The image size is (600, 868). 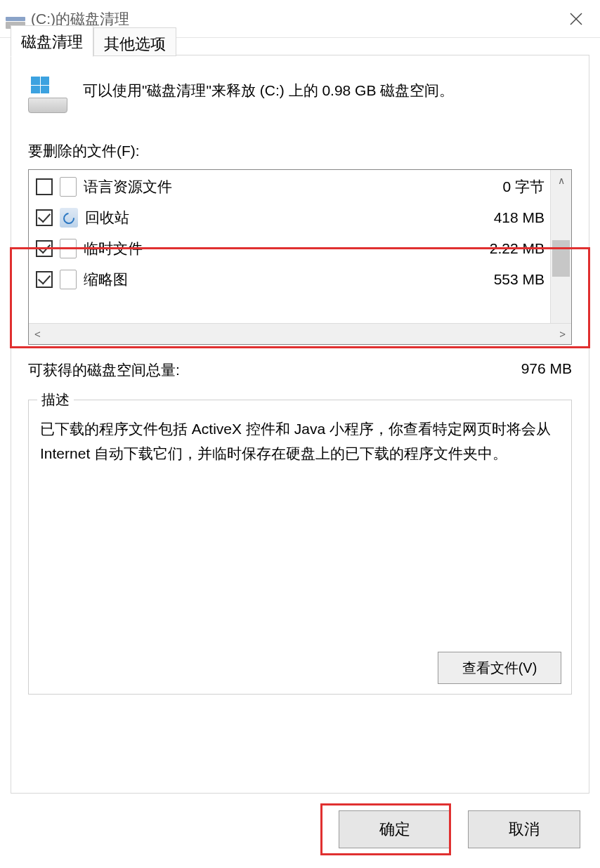 I want to click on recycle-bin-icon, so click(x=69, y=218).